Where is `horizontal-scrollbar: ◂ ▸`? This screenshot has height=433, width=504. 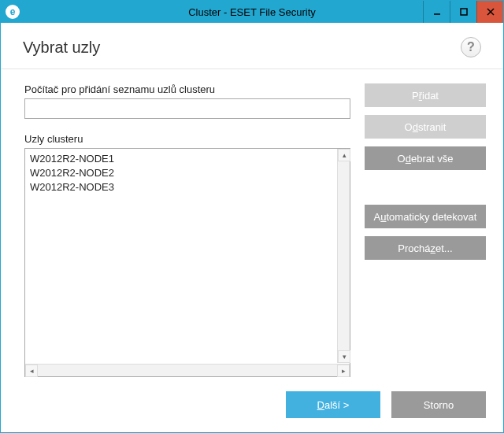
horizontal-scrollbar: ◂ ▸ is located at coordinates (187, 370).